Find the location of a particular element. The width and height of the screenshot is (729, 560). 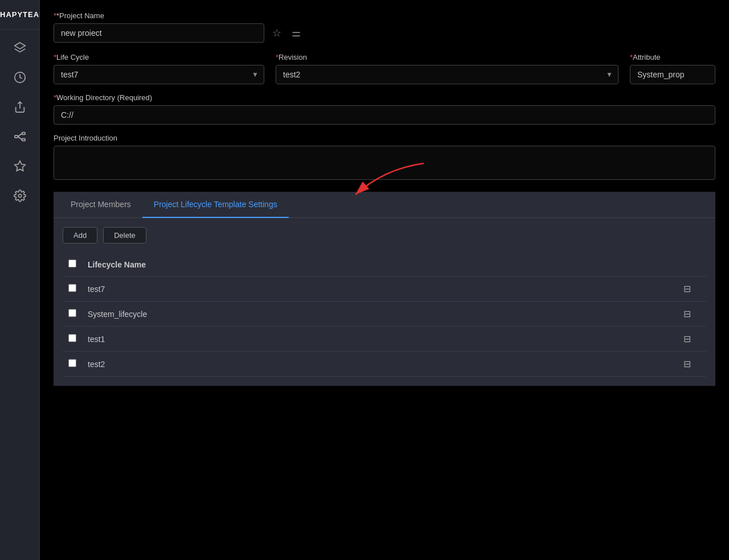

table-header-row: Lifecycle Name is located at coordinates (384, 265).